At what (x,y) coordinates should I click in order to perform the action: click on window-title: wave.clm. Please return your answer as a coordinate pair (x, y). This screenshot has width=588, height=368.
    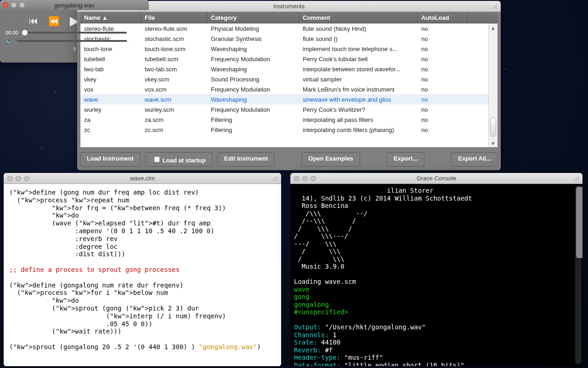
    Looking at the image, I should click on (142, 178).